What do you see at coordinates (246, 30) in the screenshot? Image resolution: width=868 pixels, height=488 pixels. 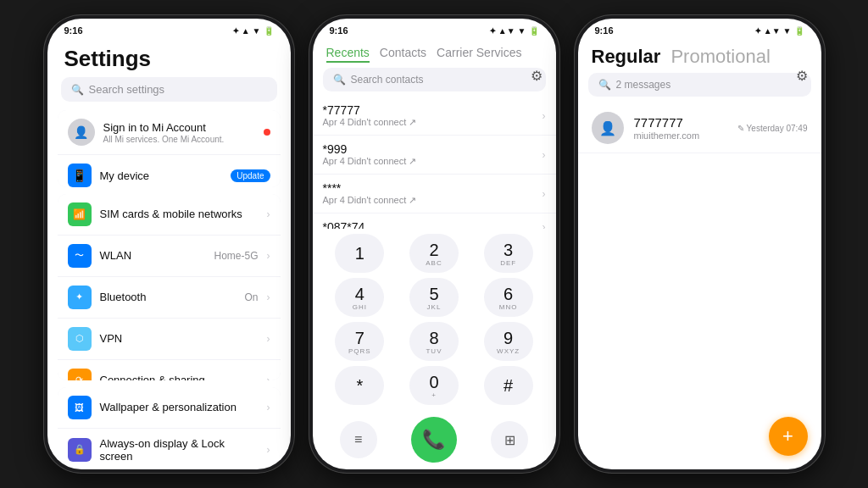 I see `signal-icon: ▲` at bounding box center [246, 30].